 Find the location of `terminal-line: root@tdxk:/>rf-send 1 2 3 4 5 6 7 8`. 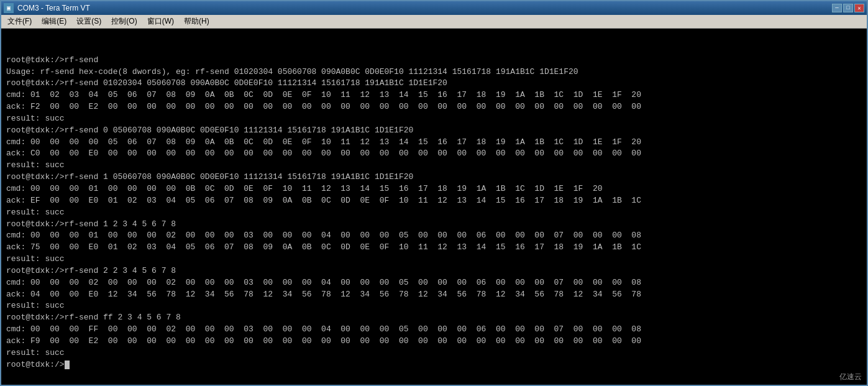

terminal-line: root@tdxk:/>rf-send 1 2 3 4 5 6 7 8 is located at coordinates (434, 225).